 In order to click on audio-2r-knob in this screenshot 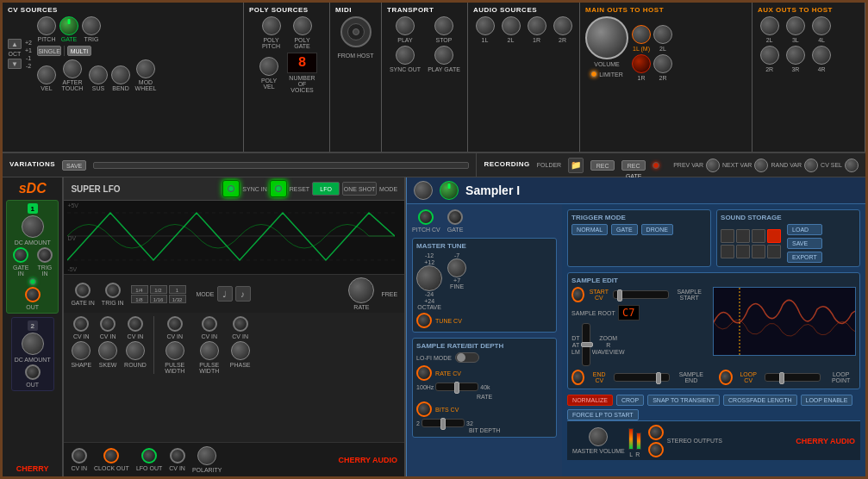, I will do `click(563, 26)`.